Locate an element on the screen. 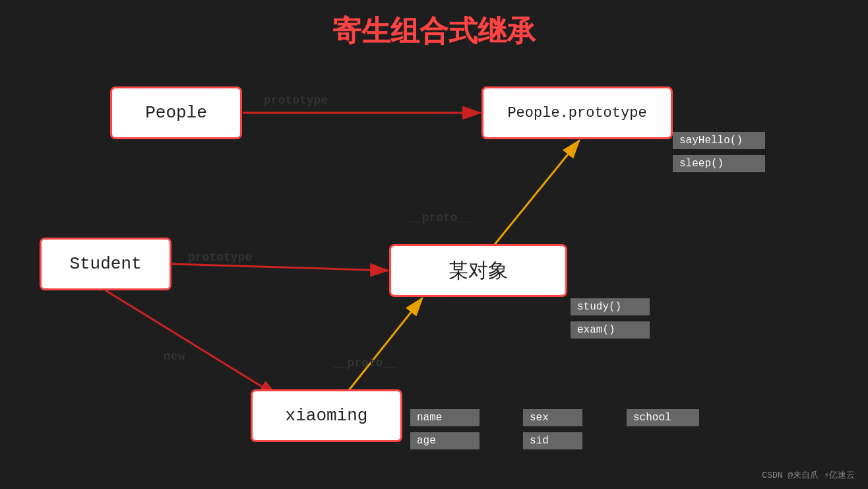  school-label: school is located at coordinates (663, 418).